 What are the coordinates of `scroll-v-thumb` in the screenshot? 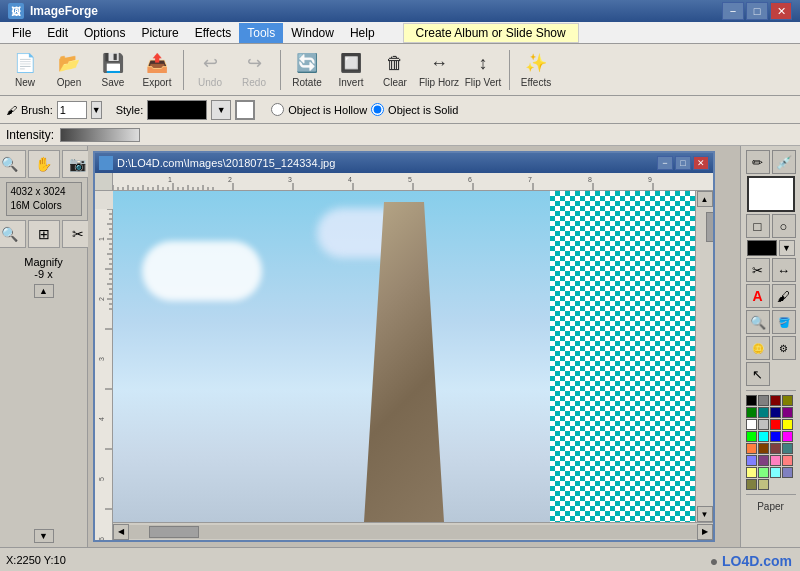 It's located at (710, 227).